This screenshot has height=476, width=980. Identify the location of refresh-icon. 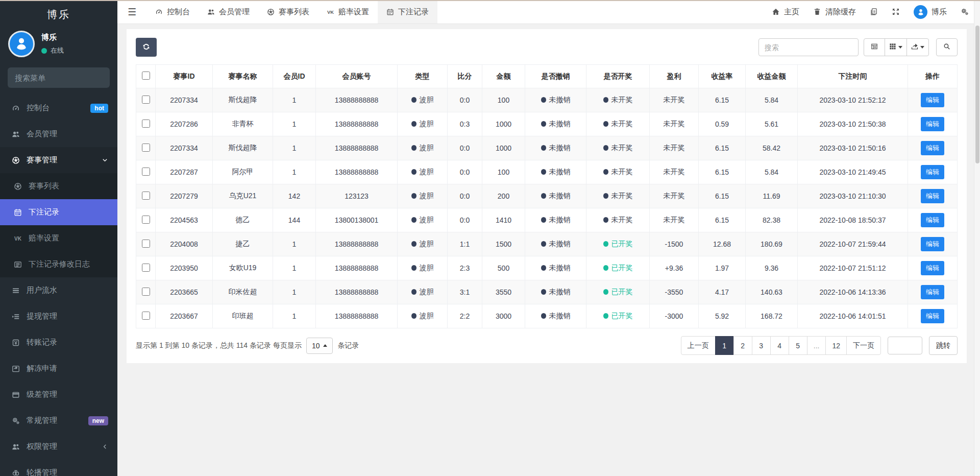
(146, 47).